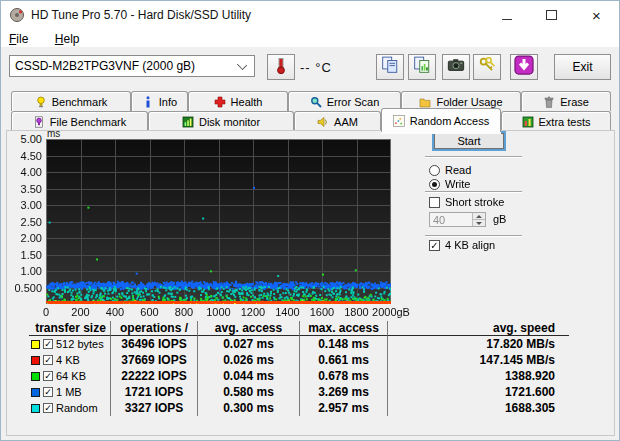 Image resolution: width=620 pixels, height=441 pixels. Describe the element at coordinates (478, 392) in the screenshot. I see `avg-speed-cell: 1721.600` at that location.